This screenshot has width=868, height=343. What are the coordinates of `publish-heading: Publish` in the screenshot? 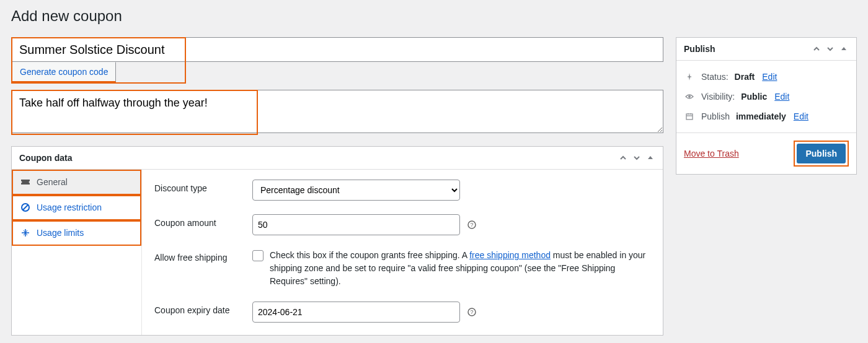 It's located at (699, 49).